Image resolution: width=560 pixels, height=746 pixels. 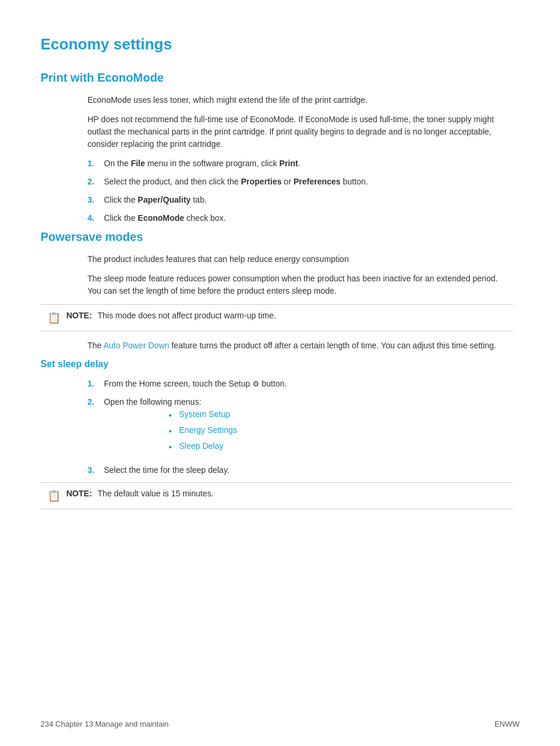 What do you see at coordinates (277, 237) in the screenshot?
I see `section-title-powersave: Powersave modes` at bounding box center [277, 237].